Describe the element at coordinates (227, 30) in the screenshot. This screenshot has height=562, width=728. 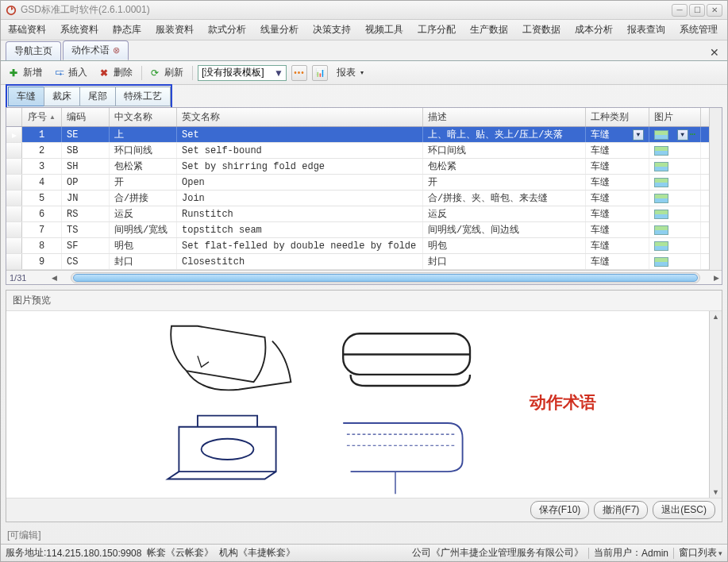
I see `menu-style: 款式分析` at that location.